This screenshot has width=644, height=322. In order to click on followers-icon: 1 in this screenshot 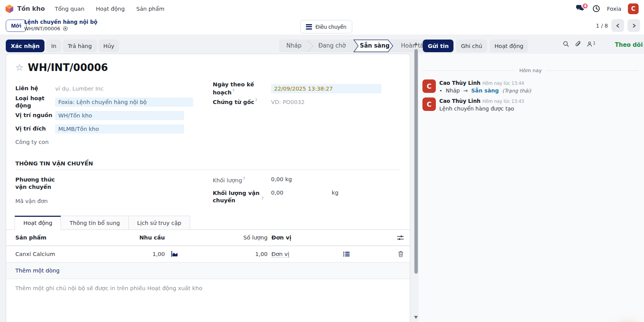, I will do `click(591, 44)`.